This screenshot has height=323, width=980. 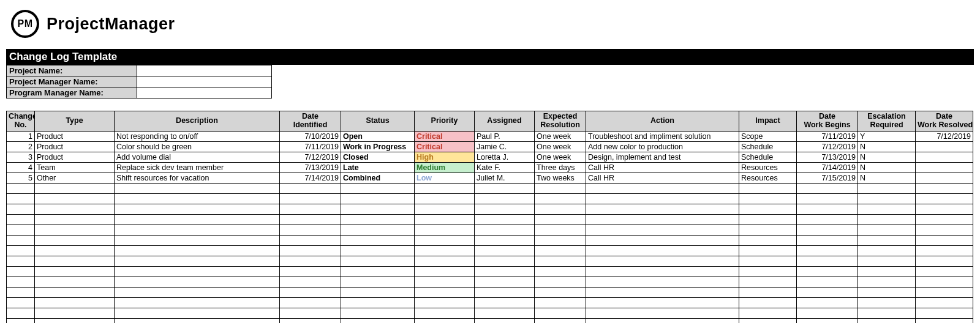 What do you see at coordinates (311, 177) in the screenshot?
I see `cell-date-identified: 7/14/2019` at bounding box center [311, 177].